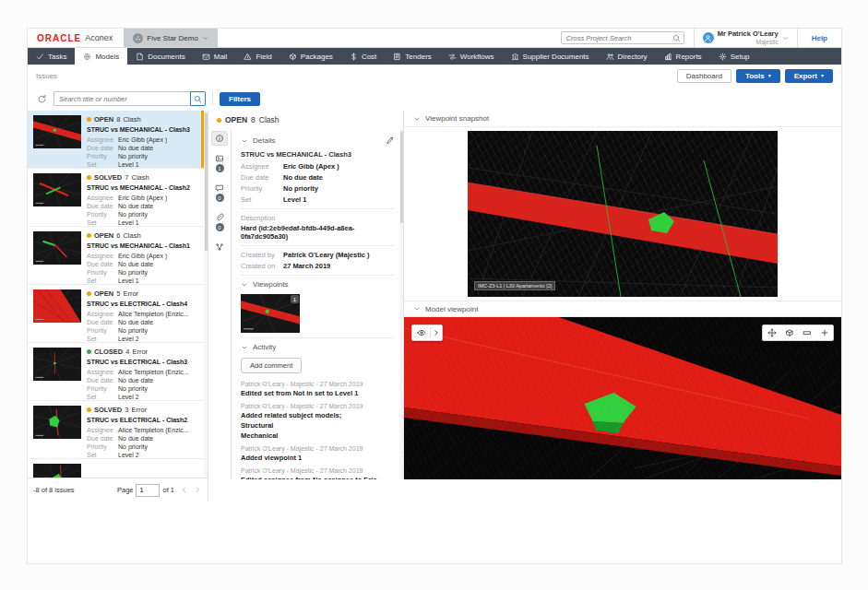 The image size is (868, 590). I want to click on check-icon, so click(41, 57).